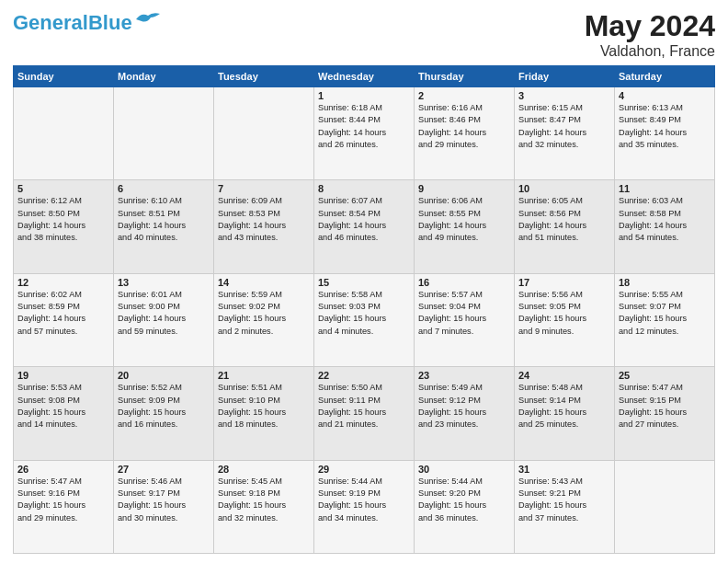  Describe the element at coordinates (73, 23) in the screenshot. I see `logo-text: GeneralBlue` at that location.